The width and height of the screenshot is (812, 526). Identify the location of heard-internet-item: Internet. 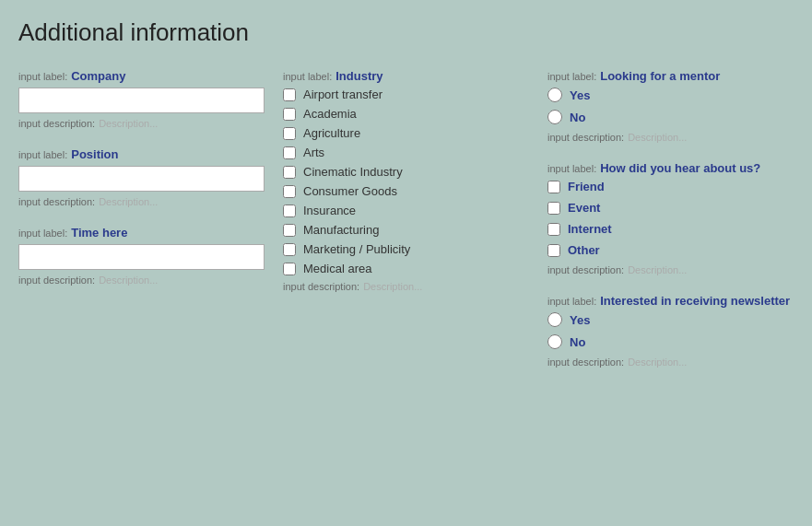
(671, 228).